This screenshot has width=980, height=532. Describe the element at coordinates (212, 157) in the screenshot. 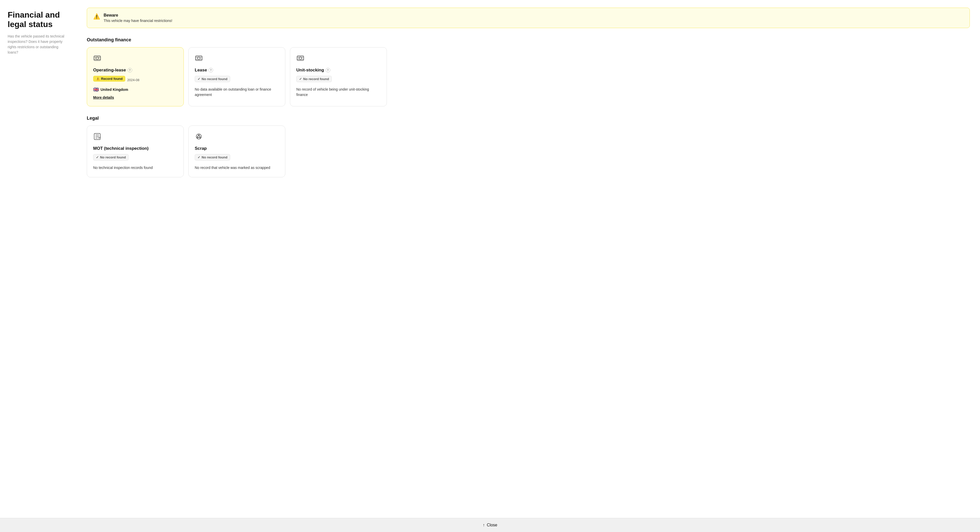

I see `scrap-badge: ✓ No record found` at that location.